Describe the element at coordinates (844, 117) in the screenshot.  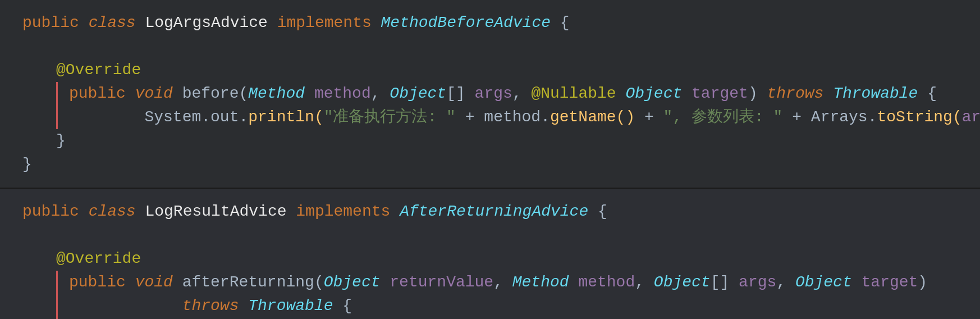
I see `code-token: Arrays.` at that location.